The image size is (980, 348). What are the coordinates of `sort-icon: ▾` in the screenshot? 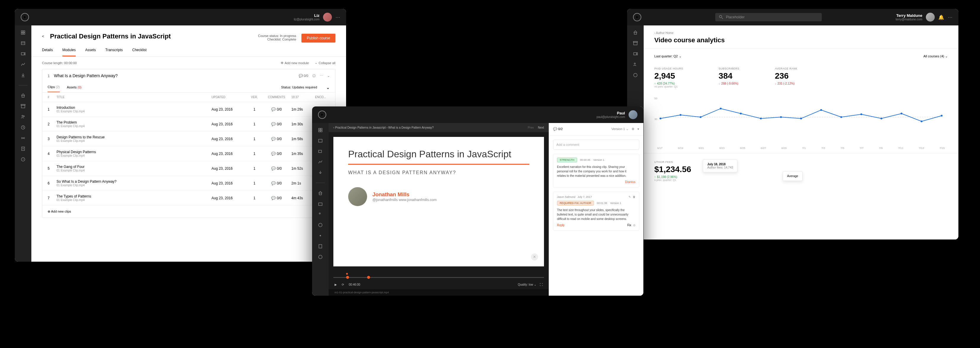 It's located at (638, 129).